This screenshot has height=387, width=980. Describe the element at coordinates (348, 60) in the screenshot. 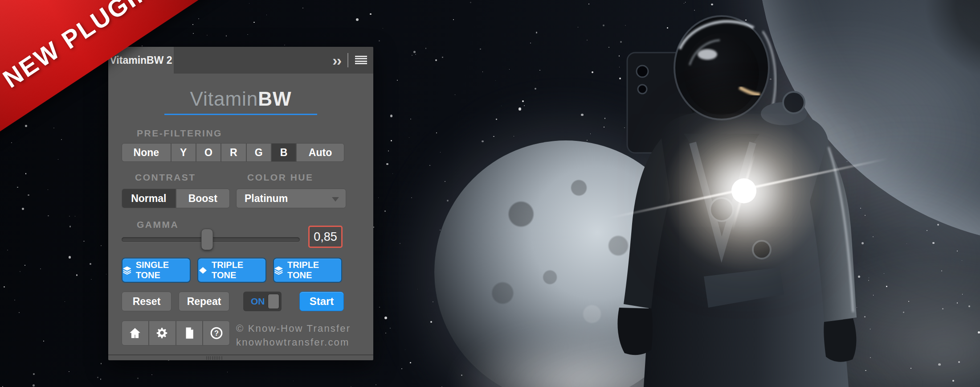

I see `tab-separator` at that location.